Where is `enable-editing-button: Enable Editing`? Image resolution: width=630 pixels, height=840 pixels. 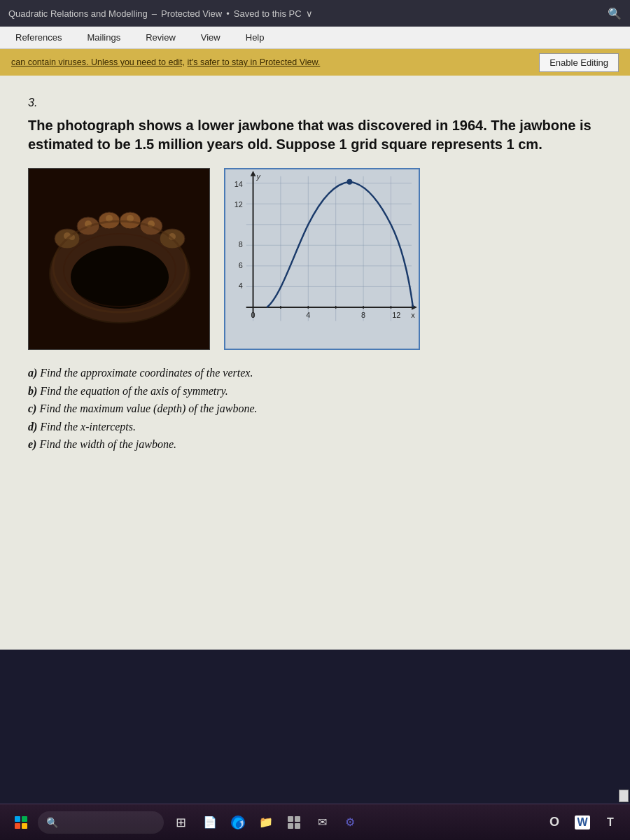
enable-editing-button: Enable Editing is located at coordinates (579, 63).